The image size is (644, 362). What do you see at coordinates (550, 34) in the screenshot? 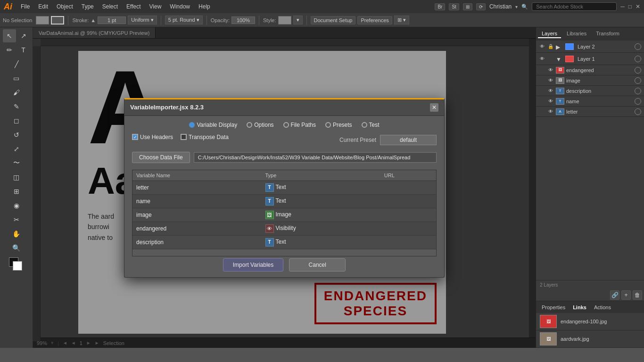
I see `layers-tab: Layers` at bounding box center [550, 34].